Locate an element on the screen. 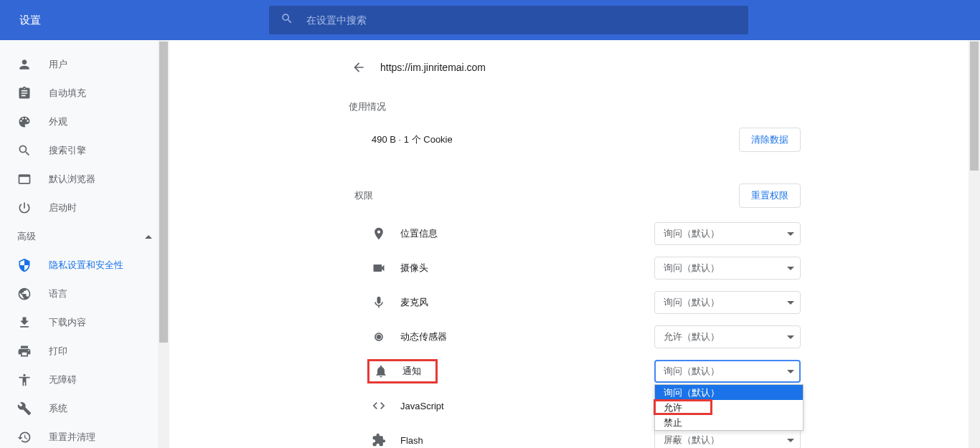 The width and height of the screenshot is (980, 448). sidebar-item-user: 用户 is located at coordinates (85, 65).